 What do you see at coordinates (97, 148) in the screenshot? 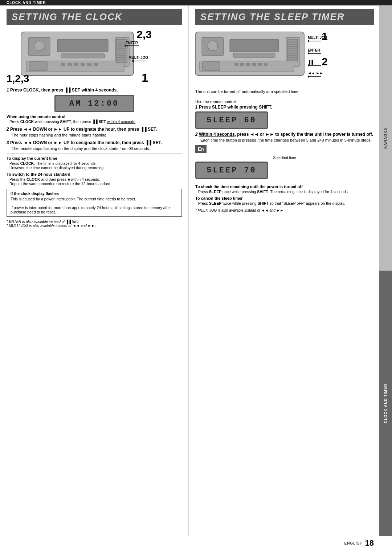
I see `step3-body: The minute stops flashing on the display…` at bounding box center [97, 148].